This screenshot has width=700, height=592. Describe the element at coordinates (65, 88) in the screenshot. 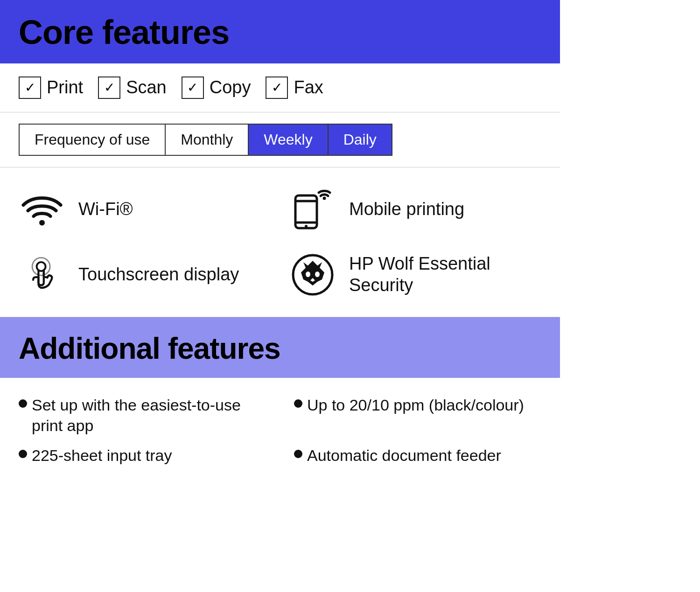

I see `checkbox-print-label: Print` at that location.